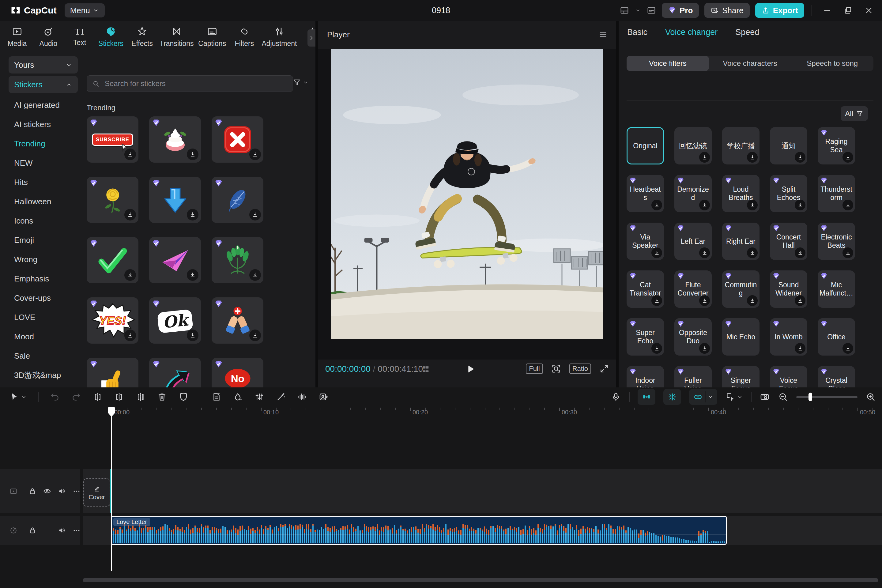 The width and height of the screenshot is (882, 588). What do you see at coordinates (279, 37) in the screenshot?
I see `tab-adjustment: Adjustment` at bounding box center [279, 37].